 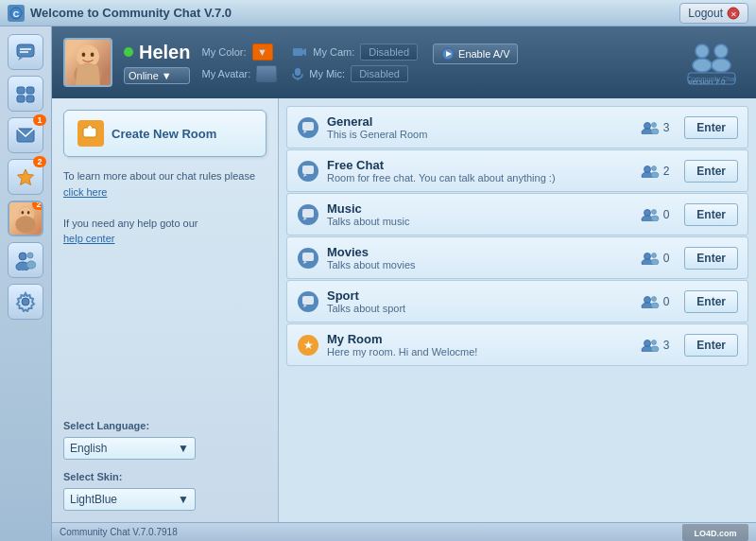 What do you see at coordinates (164, 334) in the screenshot?
I see `spacer` at bounding box center [164, 334].